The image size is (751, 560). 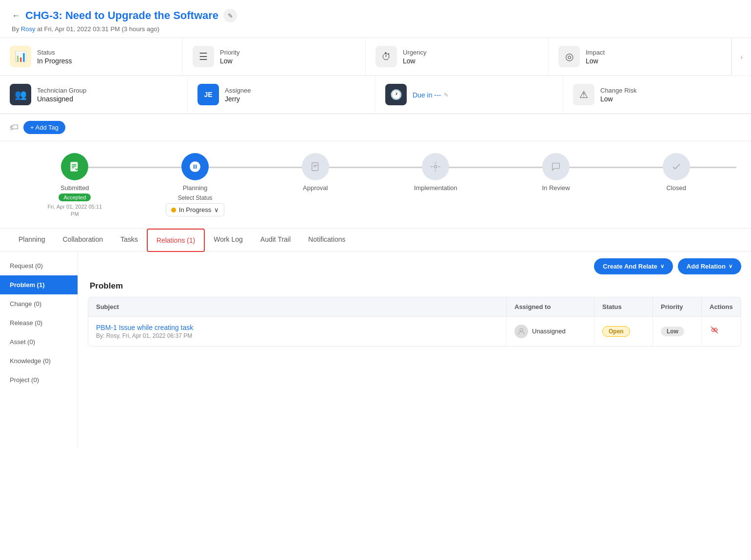 What do you see at coordinates (55, 53) in the screenshot?
I see `status-label: Status` at bounding box center [55, 53].